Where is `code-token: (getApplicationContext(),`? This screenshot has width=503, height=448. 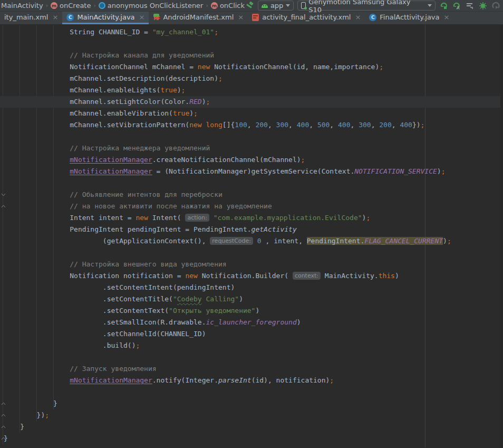
code-token: (getApplicationContext(), is located at coordinates (107, 241).